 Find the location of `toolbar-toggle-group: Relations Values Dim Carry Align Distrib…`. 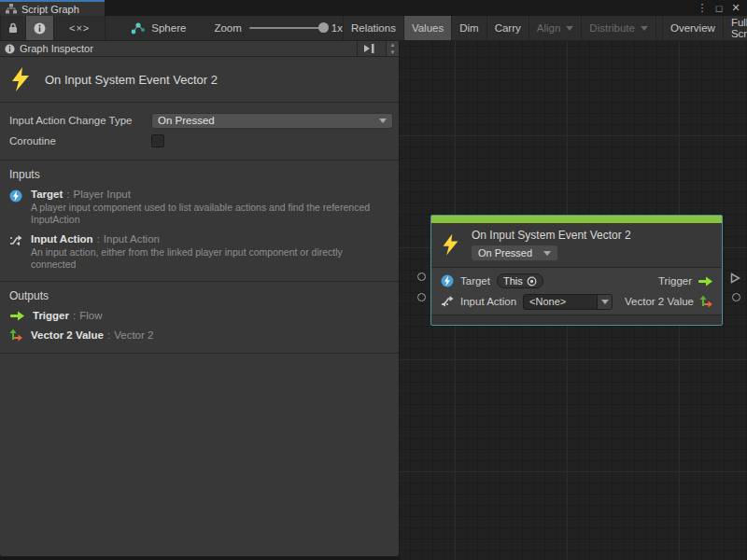

toolbar-toggle-group: Relations Values Dim Carry Align Distrib… is located at coordinates (545, 28).